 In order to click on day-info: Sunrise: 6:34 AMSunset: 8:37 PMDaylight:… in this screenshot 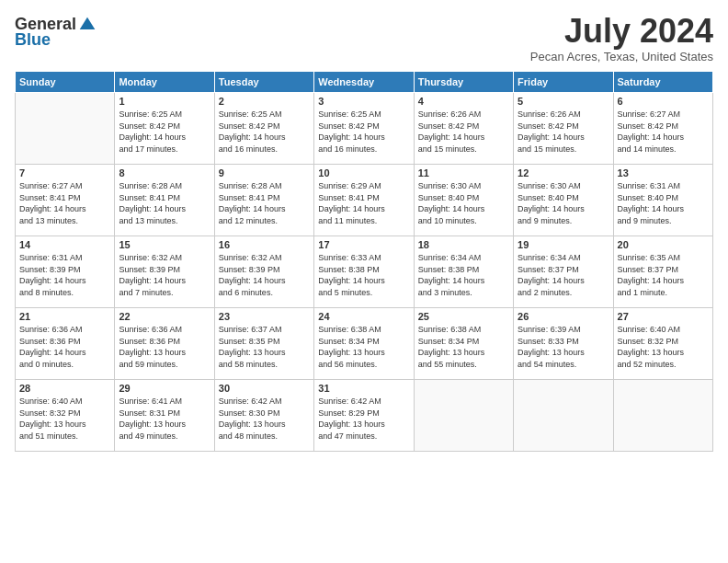, I will do `click(563, 275)`.